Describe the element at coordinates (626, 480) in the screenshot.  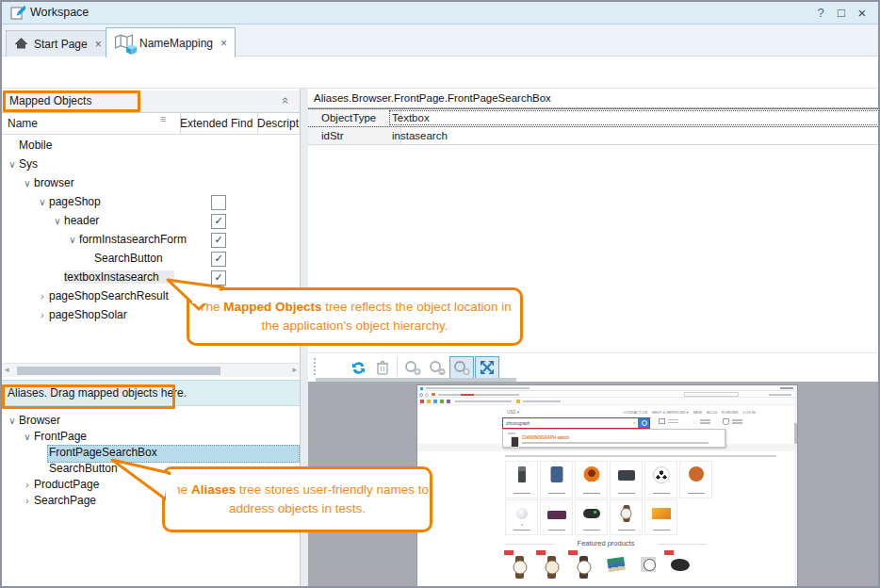
I see `category-bags` at that location.